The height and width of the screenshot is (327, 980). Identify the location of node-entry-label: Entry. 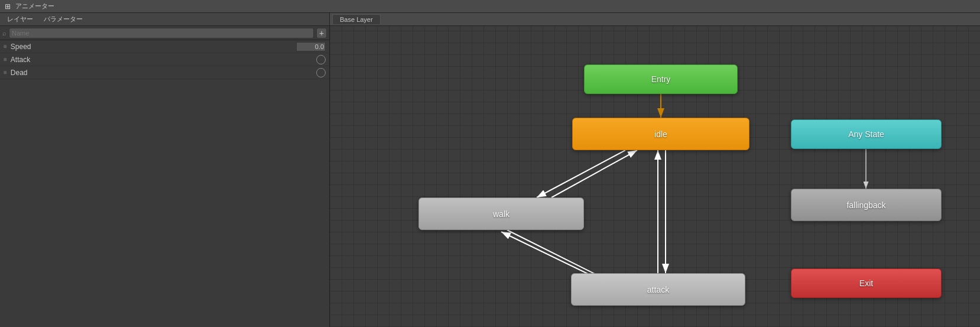
(661, 79).